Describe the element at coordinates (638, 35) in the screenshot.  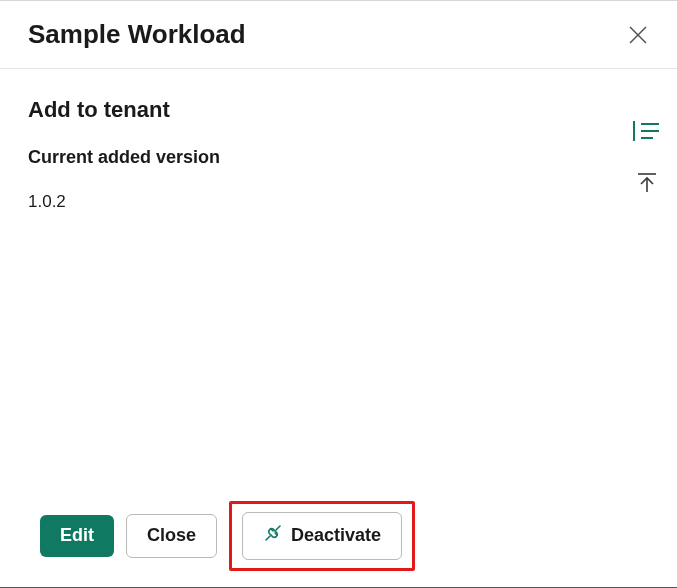
I see `close-icon` at that location.